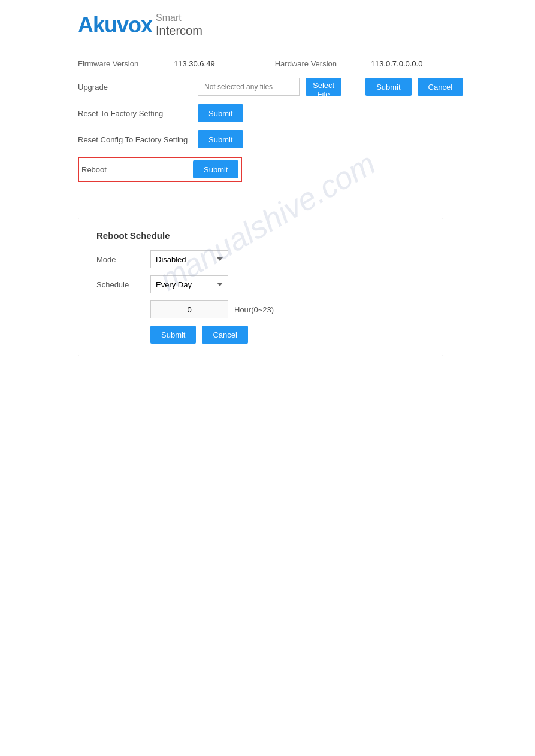 This screenshot has height=756, width=535. What do you see at coordinates (220, 113) in the screenshot?
I see `reset-factory-submit-button: Submit` at bounding box center [220, 113].